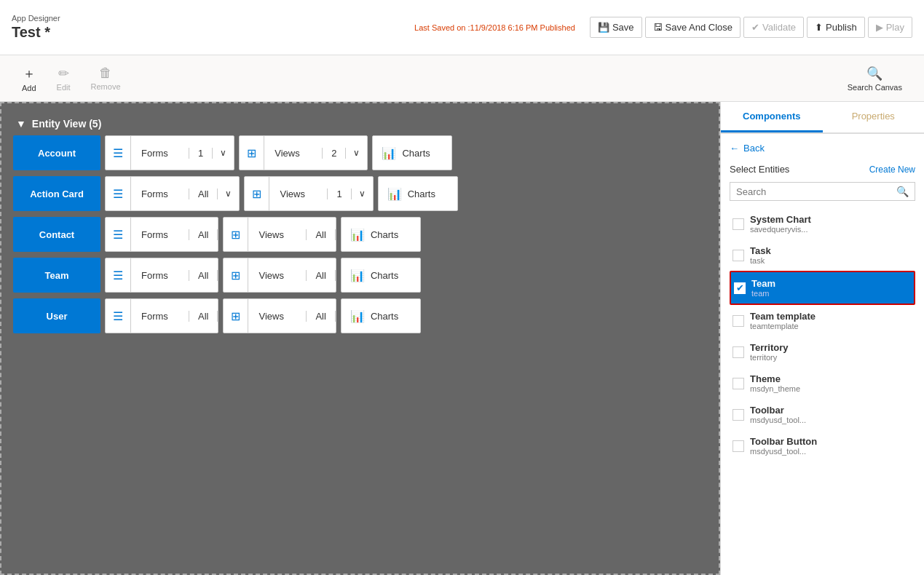 The height and width of the screenshot is (575, 924). What do you see at coordinates (381, 234) in the screenshot?
I see `contact-charts-card: 📊 Charts` at bounding box center [381, 234].